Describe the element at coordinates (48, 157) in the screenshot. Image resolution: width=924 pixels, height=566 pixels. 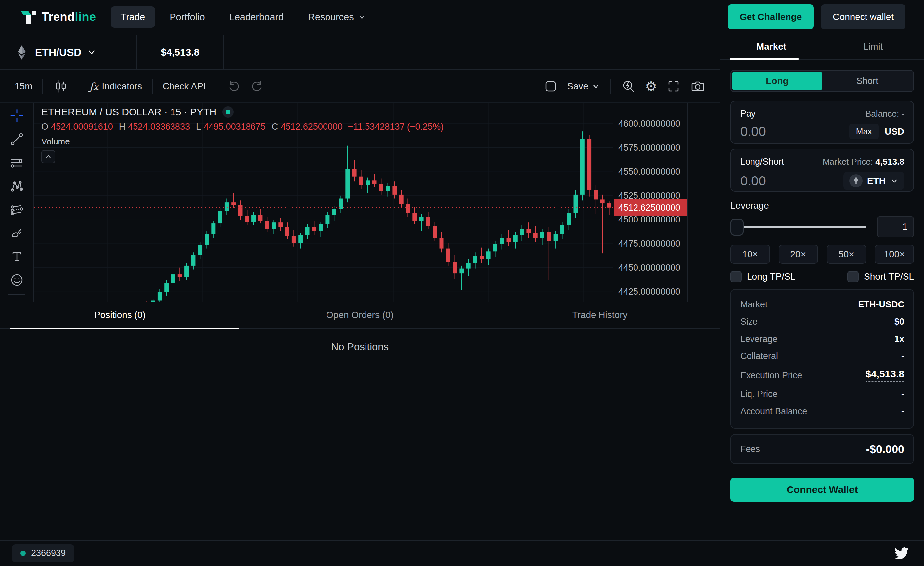
I see `legend-collapse-button` at that location.